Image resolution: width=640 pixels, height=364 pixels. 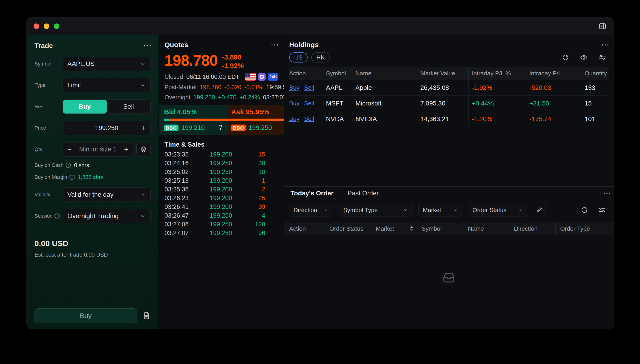 I want to click on qty-input: Min lot size 1, so click(x=98, y=150).